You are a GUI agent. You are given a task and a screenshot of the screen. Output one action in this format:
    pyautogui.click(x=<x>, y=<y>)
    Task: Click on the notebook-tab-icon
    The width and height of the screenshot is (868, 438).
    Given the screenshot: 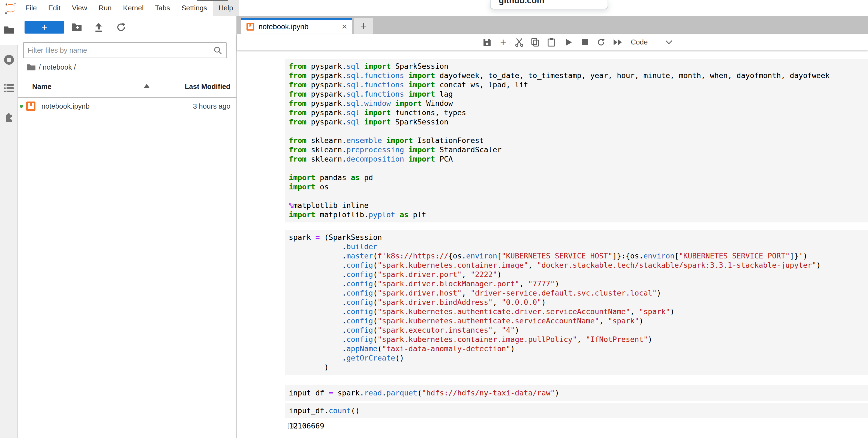 What is the action you would take?
    pyautogui.click(x=250, y=27)
    